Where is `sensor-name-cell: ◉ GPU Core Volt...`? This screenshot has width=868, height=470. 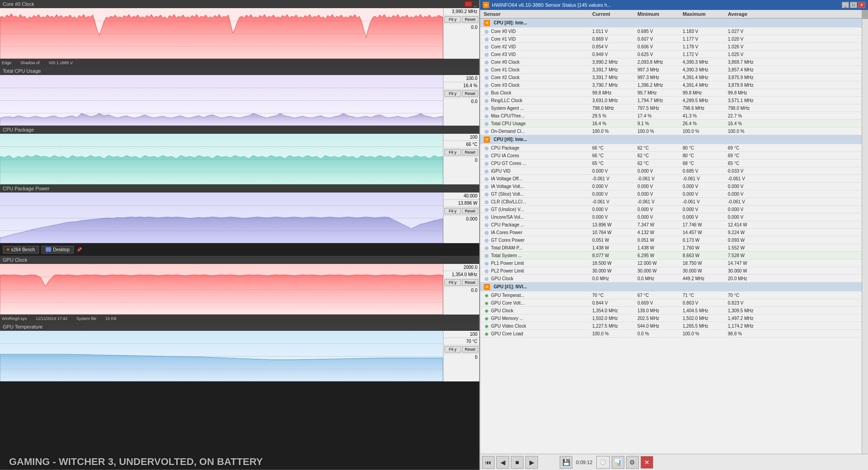 sensor-name-cell: ◉ GPU Core Volt... is located at coordinates (536, 303).